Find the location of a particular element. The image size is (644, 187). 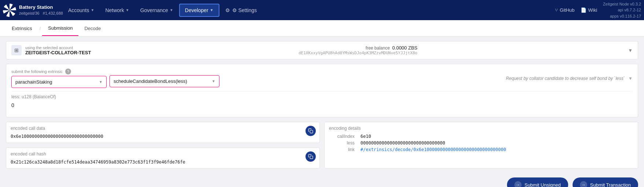

encoded-call-data-value: 0x6e1000000000000000000000000000000 is located at coordinates (163, 136).